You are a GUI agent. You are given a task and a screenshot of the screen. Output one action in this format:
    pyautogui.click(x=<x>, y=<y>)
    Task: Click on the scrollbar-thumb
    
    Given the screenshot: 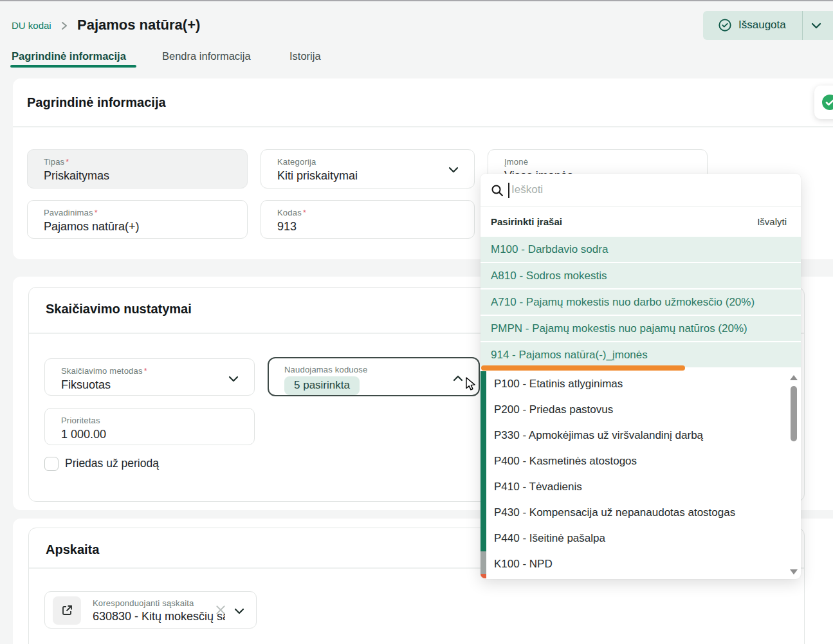 What is the action you would take?
    pyautogui.click(x=794, y=414)
    